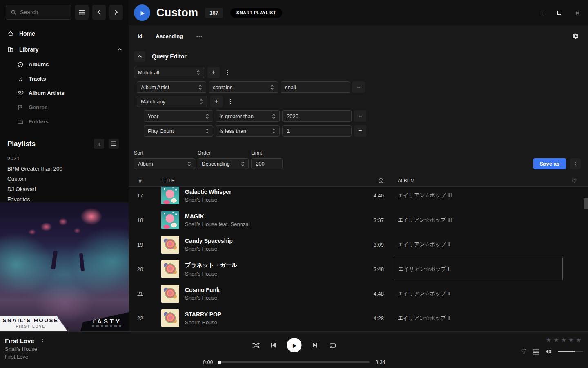 This screenshot has height=368, width=588. I want to click on rule-operator-select: contains, so click(243, 87).